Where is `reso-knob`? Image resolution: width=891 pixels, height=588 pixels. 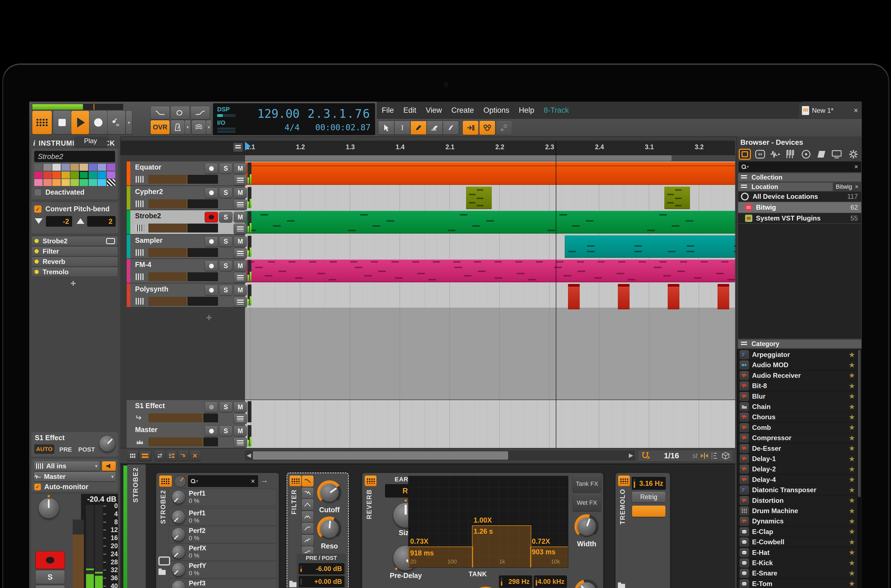
reso-knob is located at coordinates (329, 529).